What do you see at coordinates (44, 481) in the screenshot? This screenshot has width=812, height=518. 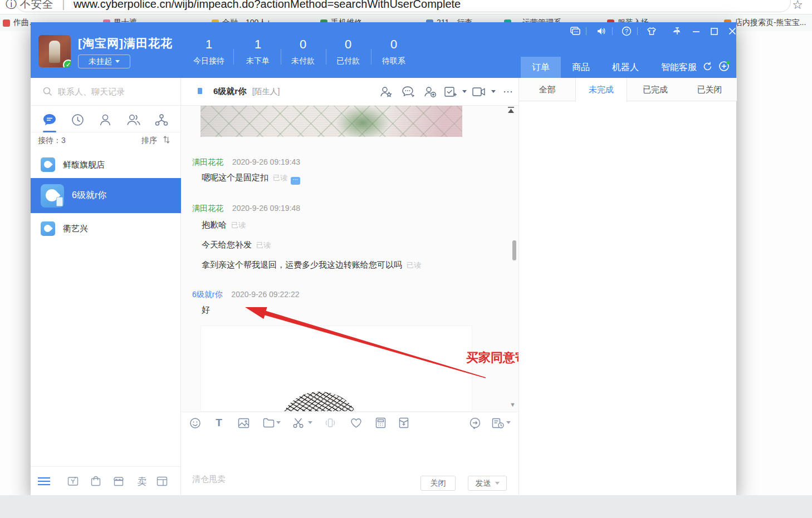 I see `main-menu-icon` at bounding box center [44, 481].